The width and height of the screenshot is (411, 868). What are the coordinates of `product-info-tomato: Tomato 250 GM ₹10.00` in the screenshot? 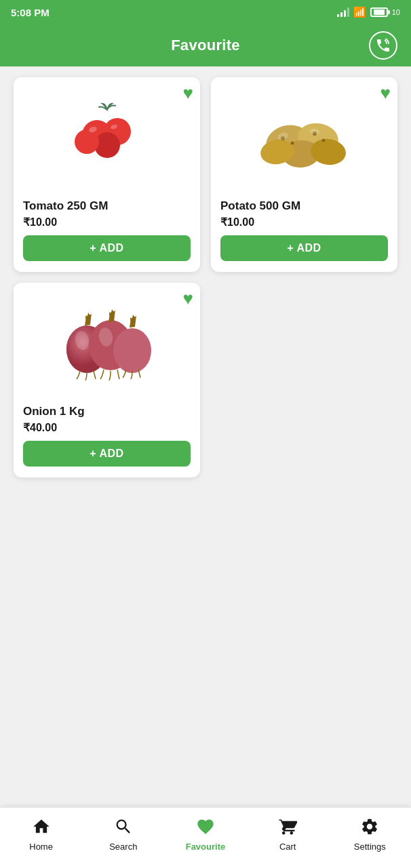 It's located at (107, 210).